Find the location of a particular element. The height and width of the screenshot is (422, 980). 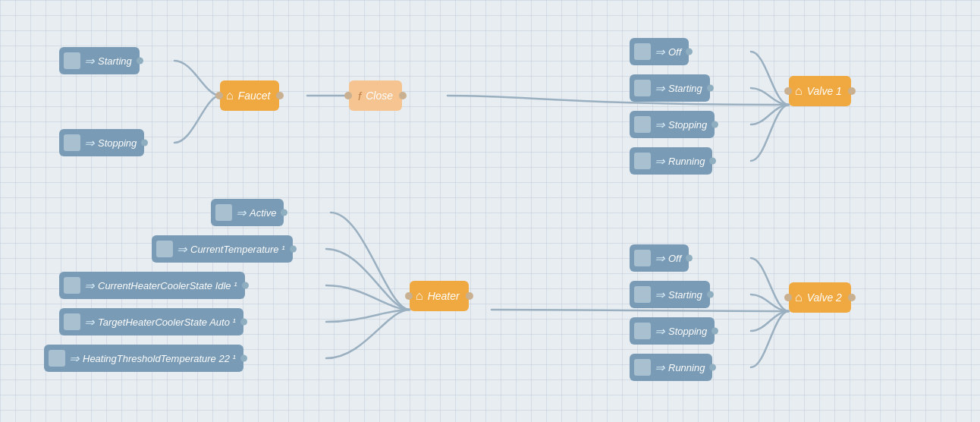

close-label: Close is located at coordinates (379, 96).